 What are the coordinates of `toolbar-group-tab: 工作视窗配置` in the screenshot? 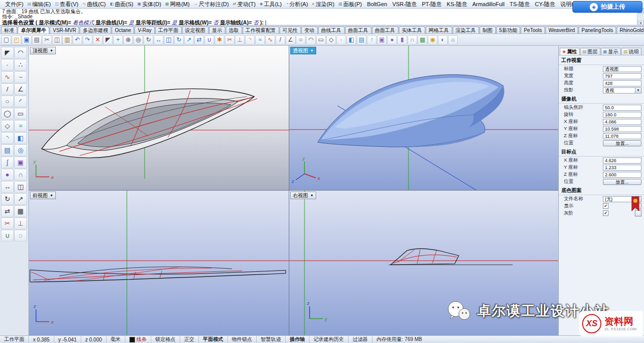 It's located at (261, 30).